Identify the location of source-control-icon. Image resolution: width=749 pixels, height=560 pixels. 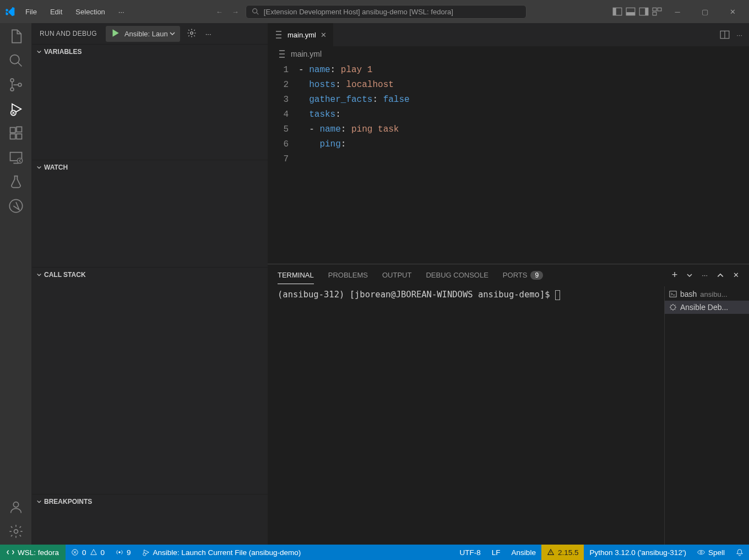
(16, 85).